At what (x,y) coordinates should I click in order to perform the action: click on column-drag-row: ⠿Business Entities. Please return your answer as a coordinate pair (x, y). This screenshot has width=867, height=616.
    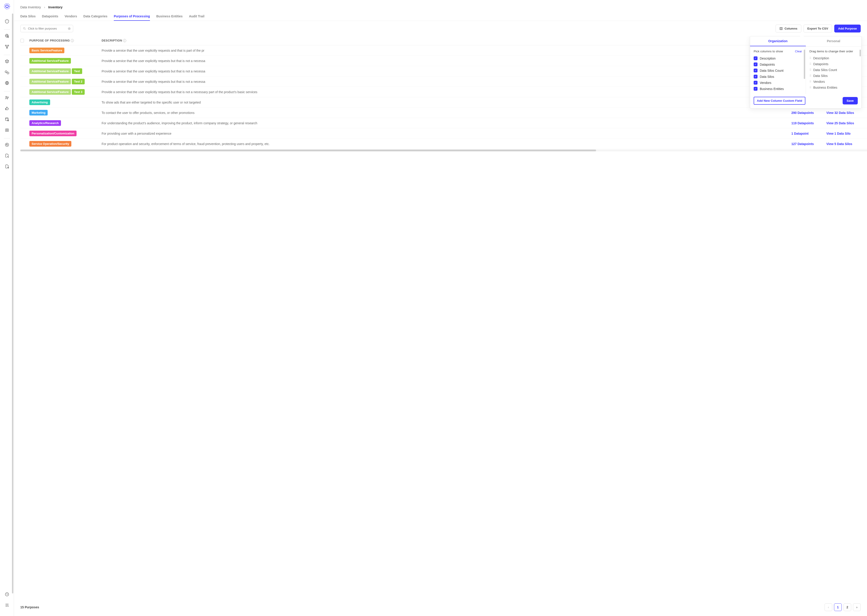
    Looking at the image, I should click on (834, 87).